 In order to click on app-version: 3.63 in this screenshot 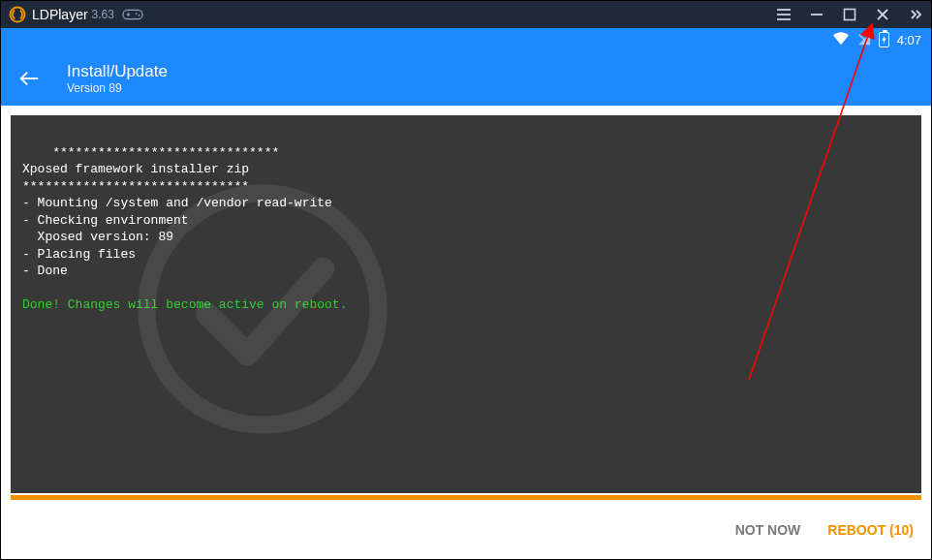, I will do `click(103, 15)`.